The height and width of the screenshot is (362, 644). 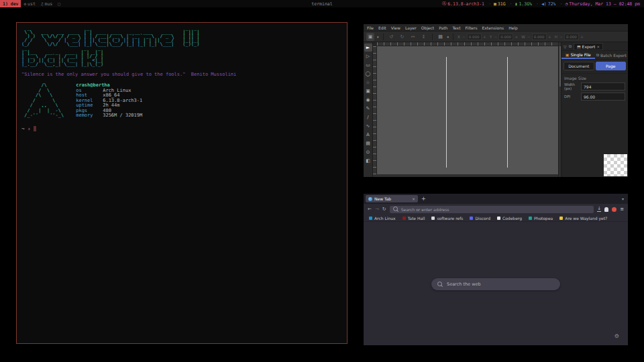 What do you see at coordinates (589, 47) in the screenshot?
I see `export-tab-label: Export` at bounding box center [589, 47].